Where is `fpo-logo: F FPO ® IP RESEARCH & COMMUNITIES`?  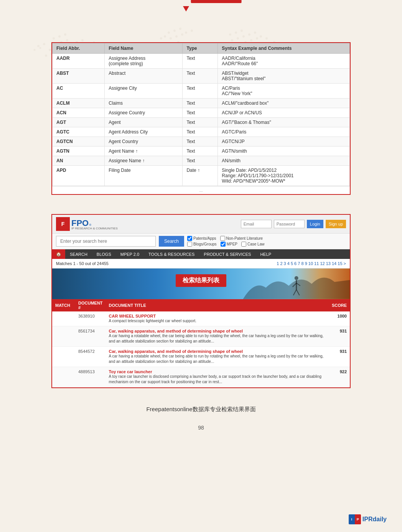
fpo-logo: F FPO ® IP RESEARCH & COMMUNITIES is located at coordinates (87, 224).